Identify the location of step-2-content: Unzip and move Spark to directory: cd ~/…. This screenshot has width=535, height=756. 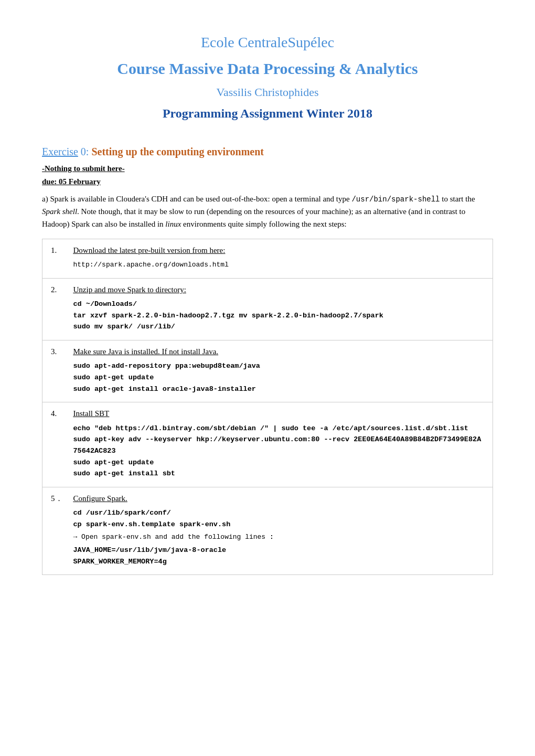
(279, 309).